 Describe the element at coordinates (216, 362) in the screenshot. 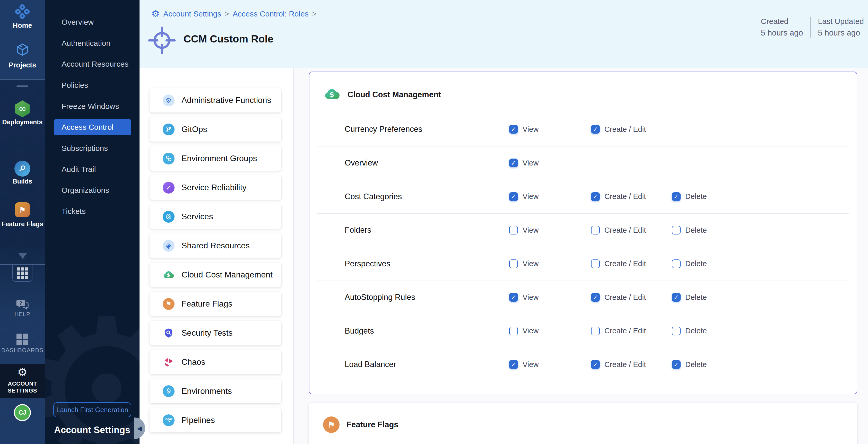

I see `module-card-chaos: Chaos` at that location.